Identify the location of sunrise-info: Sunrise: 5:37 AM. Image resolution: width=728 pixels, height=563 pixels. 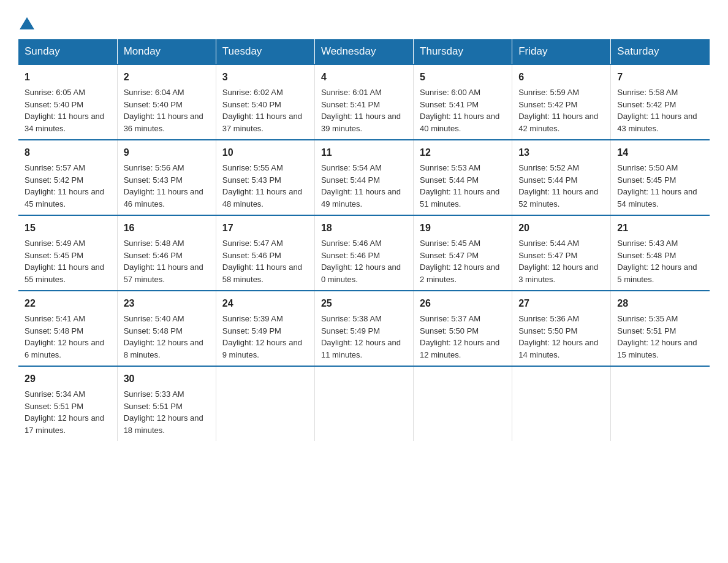
(463, 319).